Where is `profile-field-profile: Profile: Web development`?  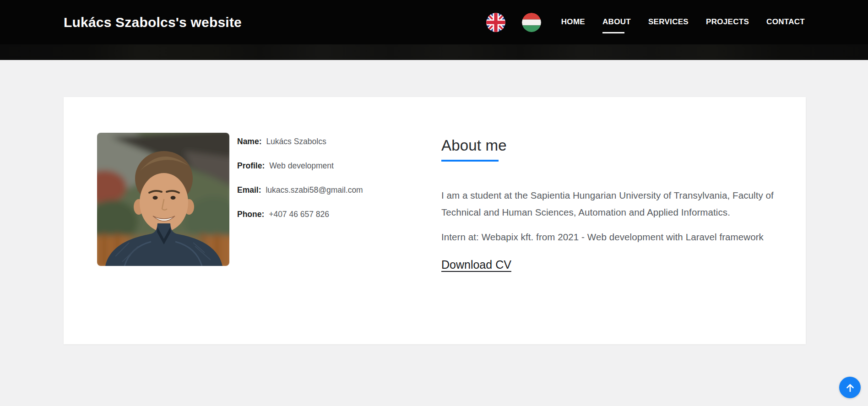 profile-field-profile: Profile: Web development is located at coordinates (300, 166).